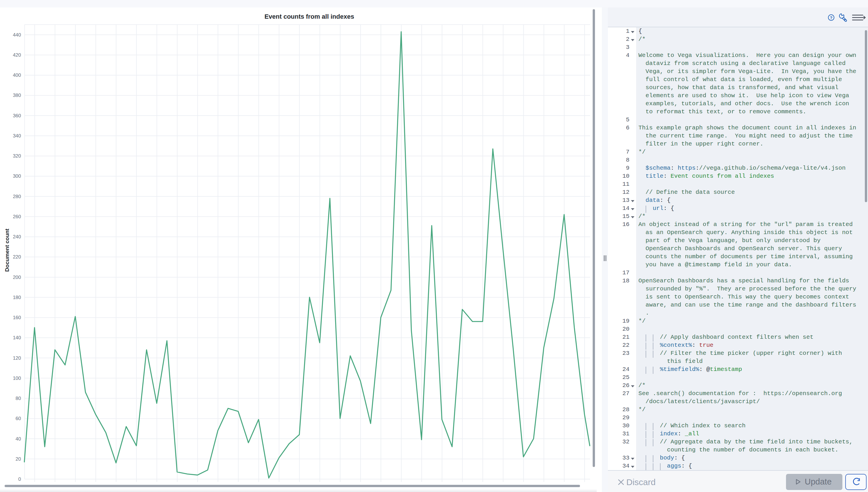 The height and width of the screenshot is (492, 868). I want to click on svg-text: 300, so click(17, 176).